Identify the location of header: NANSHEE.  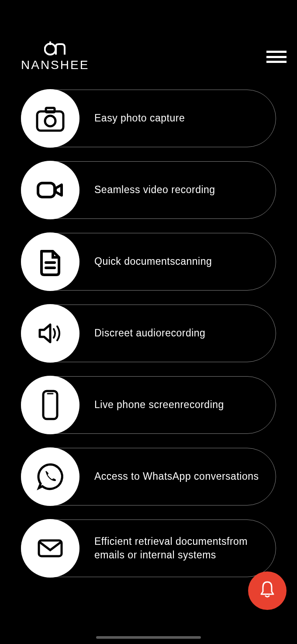
(148, 45).